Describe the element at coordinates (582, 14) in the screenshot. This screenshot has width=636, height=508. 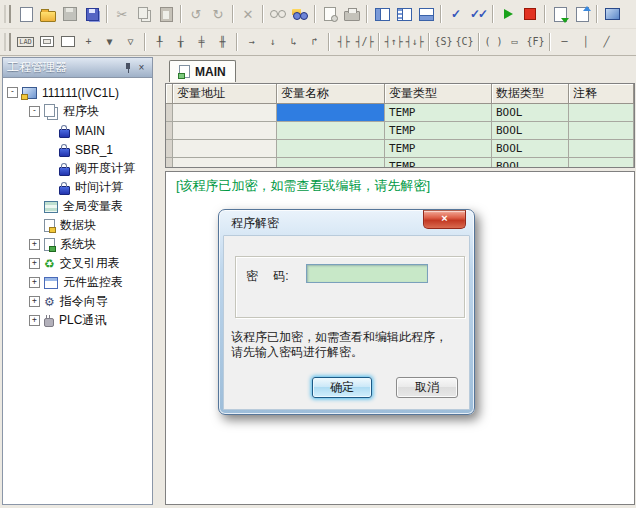
I see `upload-from-plc-button` at that location.